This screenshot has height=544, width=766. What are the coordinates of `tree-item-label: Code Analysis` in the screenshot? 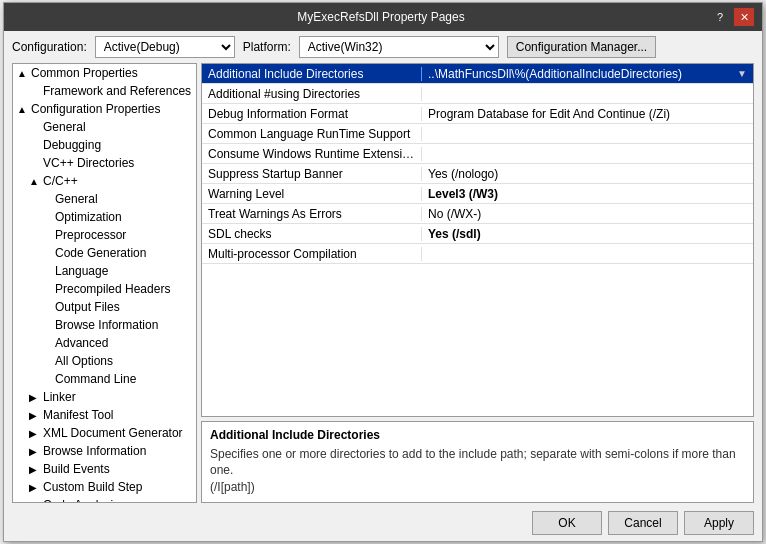 It's located at (81, 500).